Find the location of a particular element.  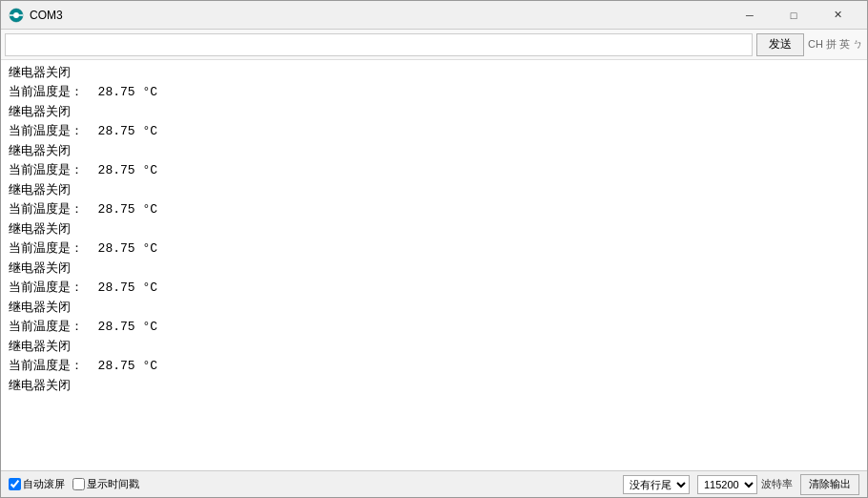

output-group: 继电器关闭 is located at coordinates (434, 386).